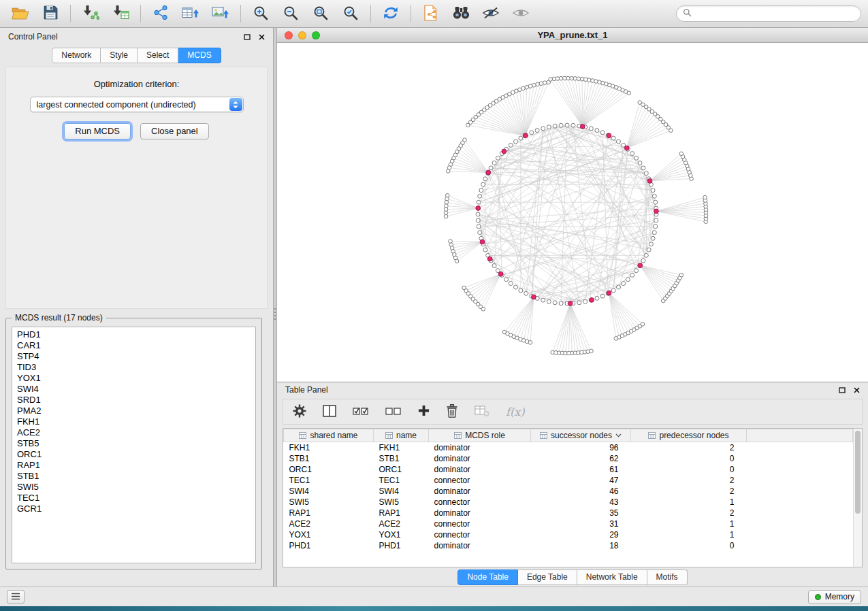 The image size is (868, 611). Describe the element at coordinates (402, 513) in the screenshot. I see `cell-name: RAP1` at that location.